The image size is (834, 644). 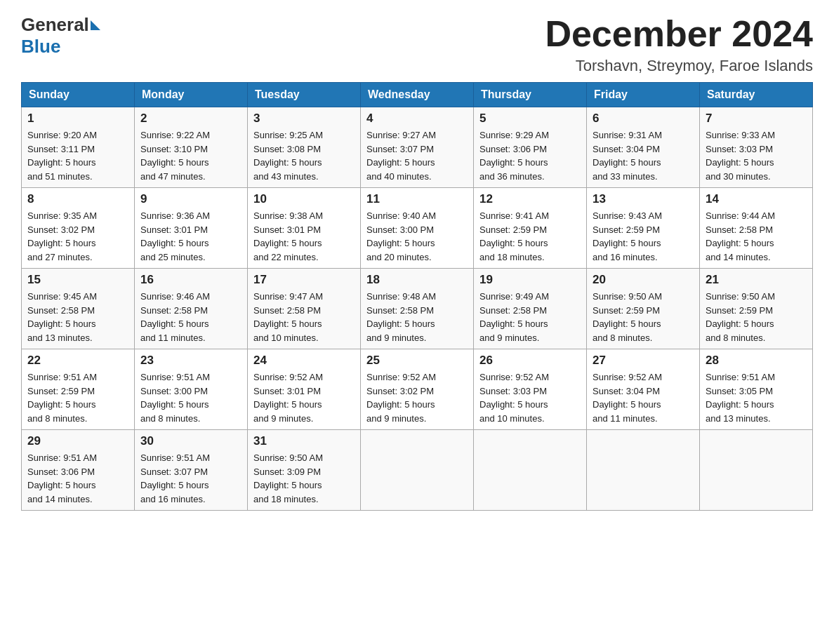 I want to click on calendar-cell: 24Sunrise: 9:52 AMSunset: 3:01 PMDayligh…, so click(x=305, y=390).